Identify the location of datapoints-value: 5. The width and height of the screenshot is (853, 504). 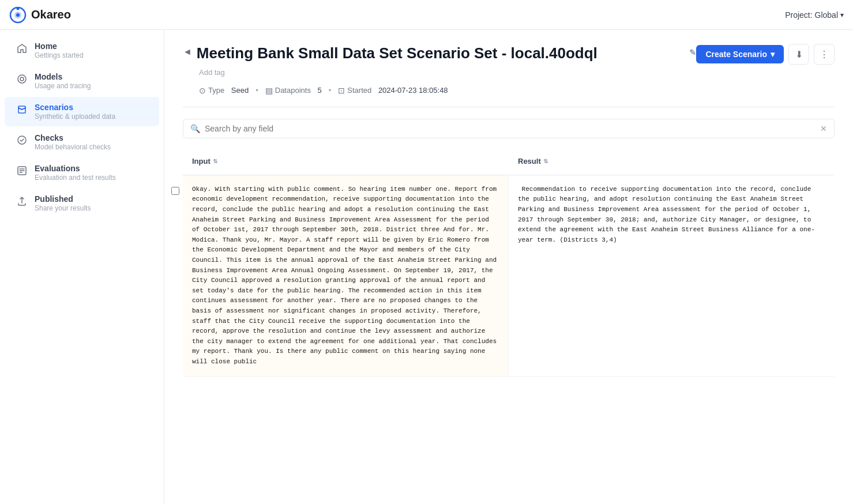
(320, 90).